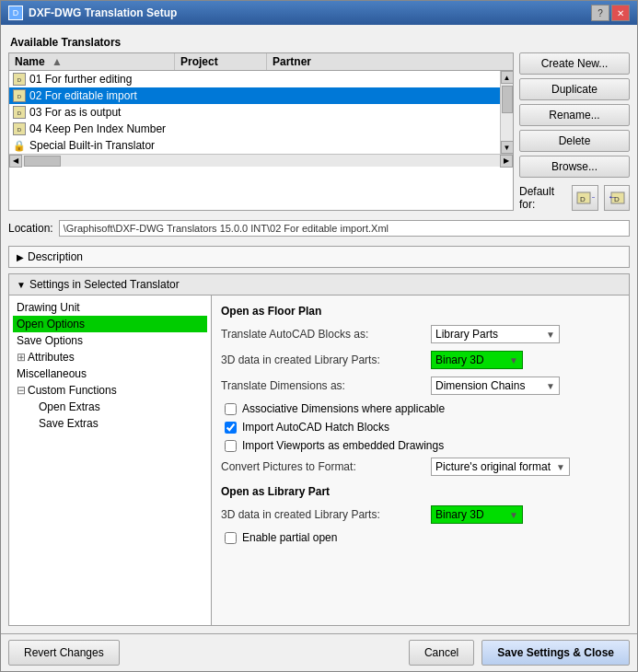 The height and width of the screenshot is (672, 638). What do you see at coordinates (514, 361) in the screenshot?
I see `3d-library-arrow: ▼` at bounding box center [514, 361].